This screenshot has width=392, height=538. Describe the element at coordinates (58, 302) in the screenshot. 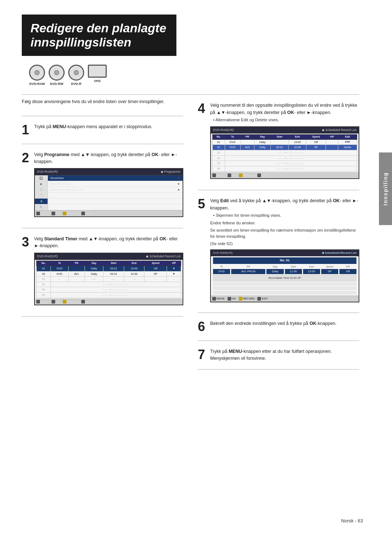

I see `ok-label-3: OK` at that location.